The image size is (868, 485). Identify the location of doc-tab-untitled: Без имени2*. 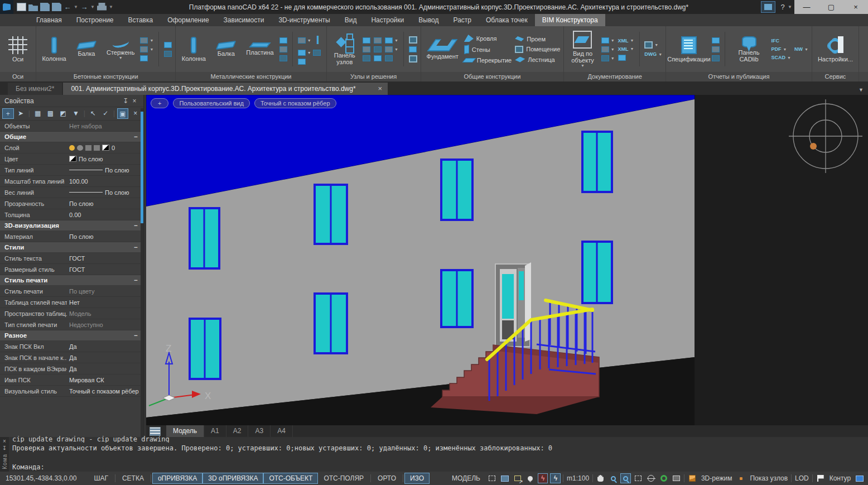
(35, 89).